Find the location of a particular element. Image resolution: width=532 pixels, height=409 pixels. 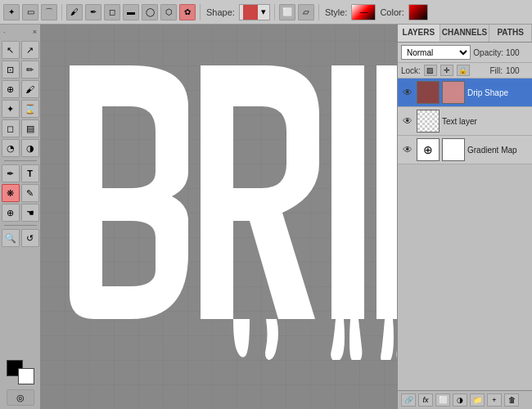

tool-row-4: ✦ ⌛ is located at coordinates (20, 109).